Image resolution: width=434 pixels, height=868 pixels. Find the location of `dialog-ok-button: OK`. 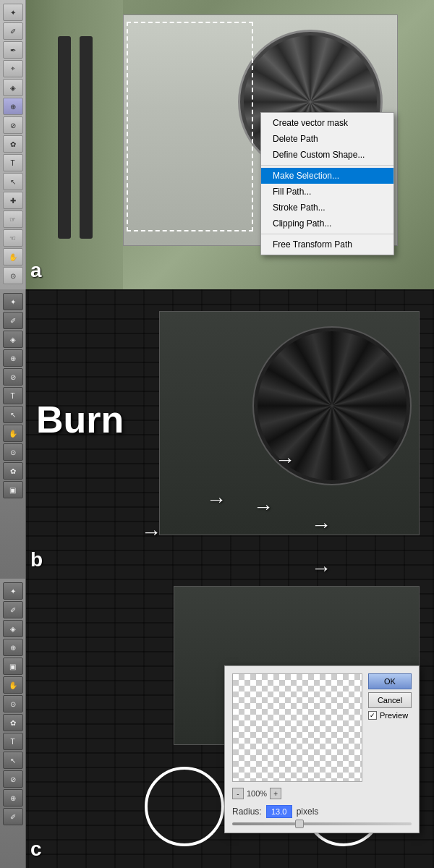

dialog-ok-button: OK is located at coordinates (390, 681).